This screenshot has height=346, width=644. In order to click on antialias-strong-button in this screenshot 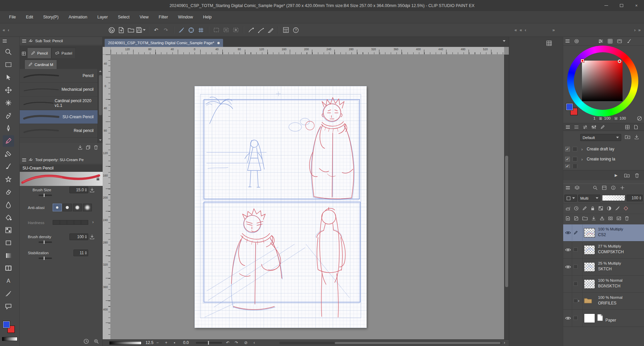, I will do `click(87, 208)`.